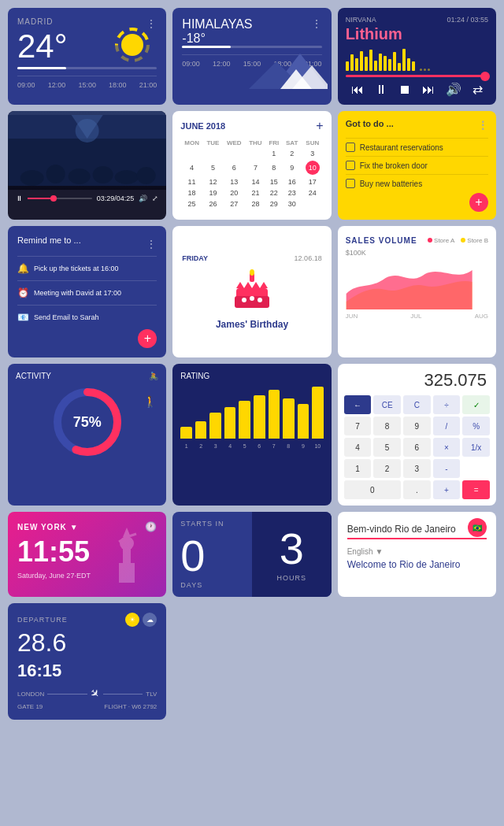 This screenshot has width=504, height=826. Describe the element at coordinates (31, 695) in the screenshot. I see `dep-from: LONDON` at that location.